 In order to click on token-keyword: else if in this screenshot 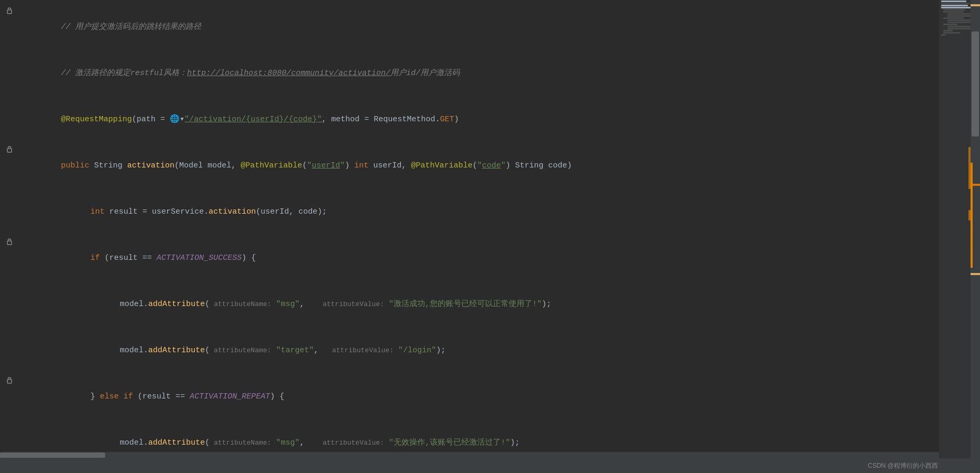, I will do `click(117, 397)`.